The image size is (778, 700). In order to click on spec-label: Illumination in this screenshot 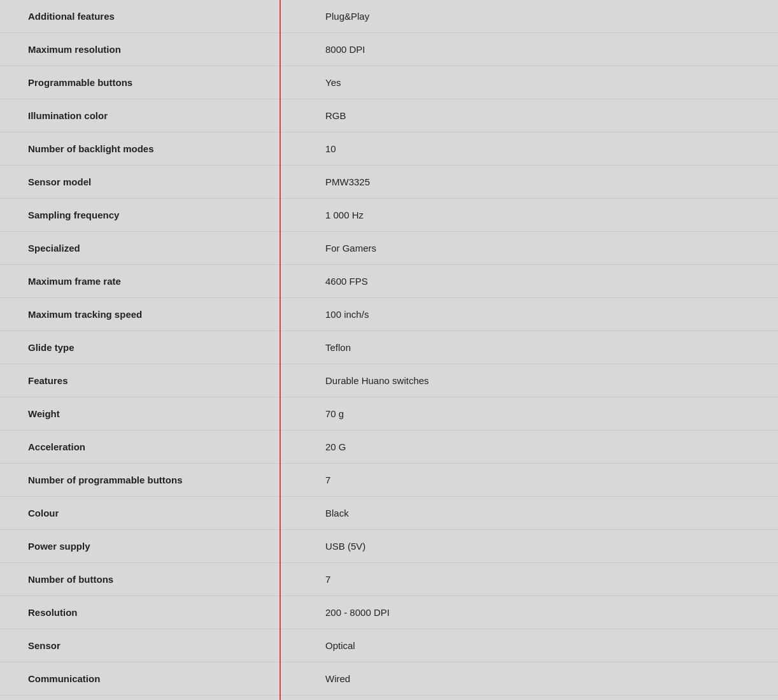, I will do `click(140, 698)`.